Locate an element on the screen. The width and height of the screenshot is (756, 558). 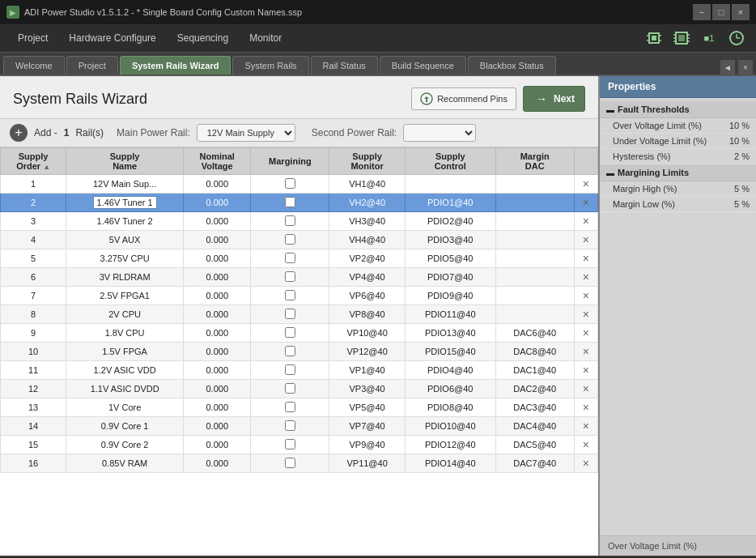
add-rail-button: + is located at coordinates (19, 133).